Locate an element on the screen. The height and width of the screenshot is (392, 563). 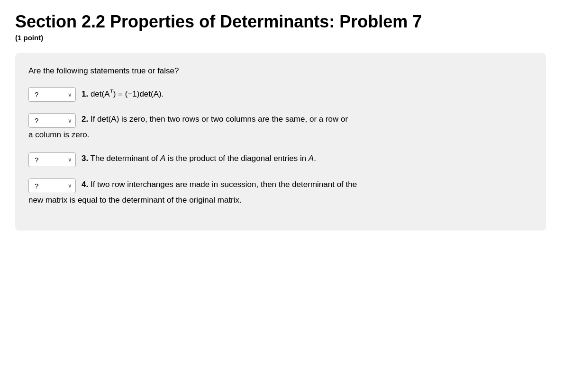
statement-text-4: 4. If two row interchanges are made in s… is located at coordinates (307, 185).